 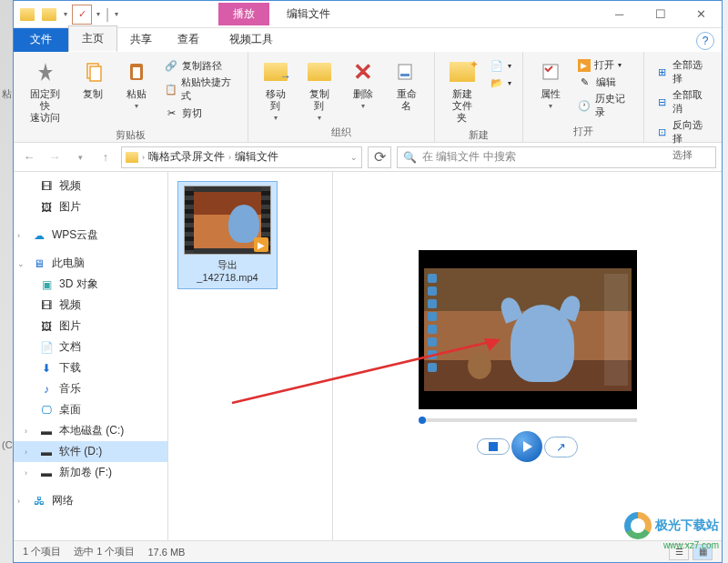 I want to click on easy-access-button: 📂▾, so click(x=500, y=83).